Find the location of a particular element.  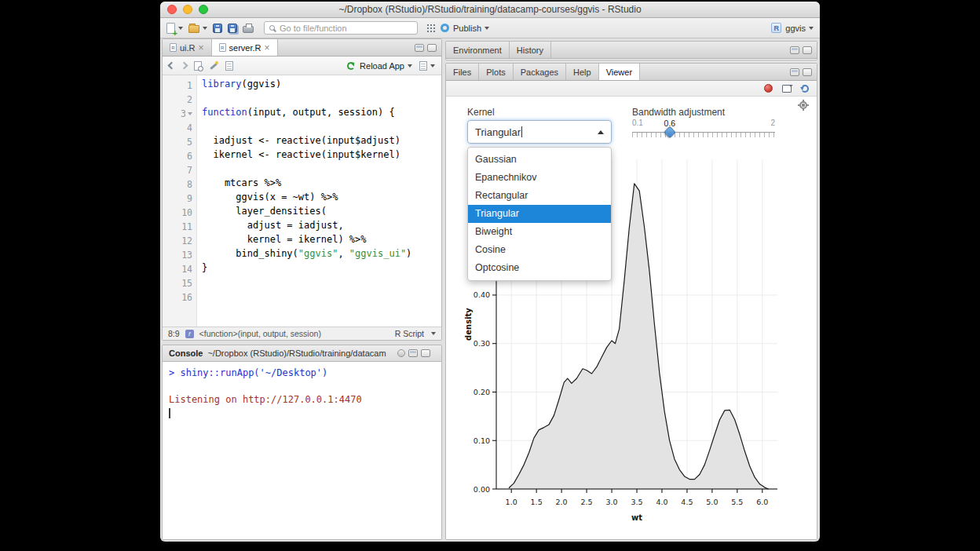

run-options-button is located at coordinates (427, 66).